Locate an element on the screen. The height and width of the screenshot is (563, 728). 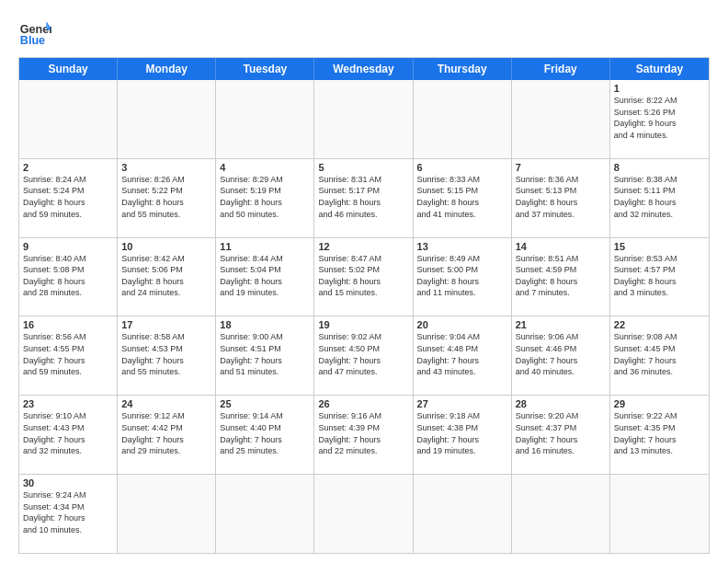
sun-info: Sunrise: 9:18 AM Sunset: 4:38 PM Dayligh… is located at coordinates (462, 433).